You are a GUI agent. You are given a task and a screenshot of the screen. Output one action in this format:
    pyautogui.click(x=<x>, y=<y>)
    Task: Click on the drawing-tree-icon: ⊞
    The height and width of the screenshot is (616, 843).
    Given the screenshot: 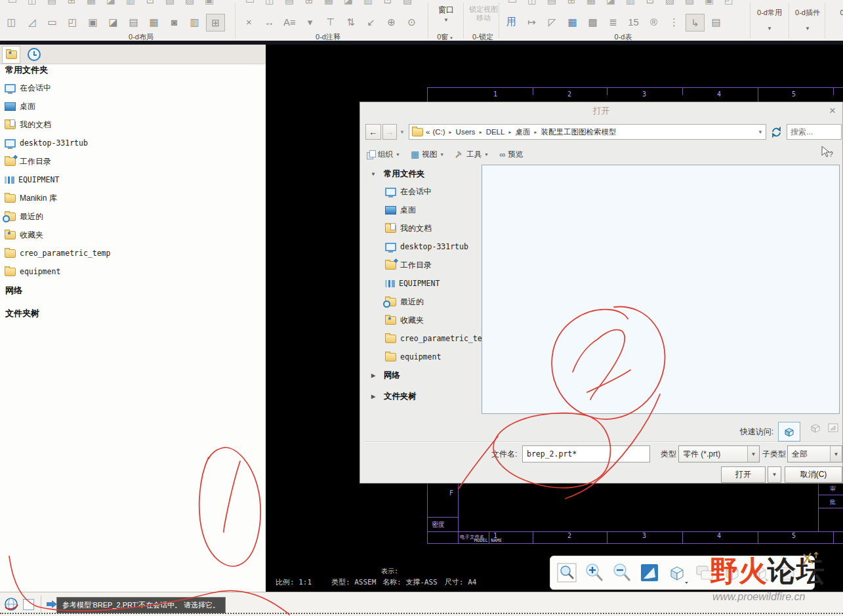 What is the action you would take?
    pyautogui.click(x=215, y=22)
    